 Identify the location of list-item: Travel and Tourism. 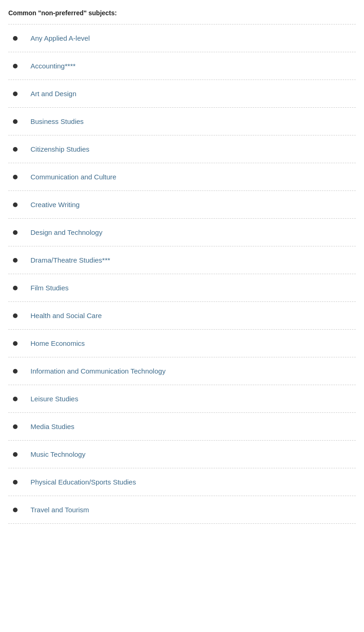
(182, 510).